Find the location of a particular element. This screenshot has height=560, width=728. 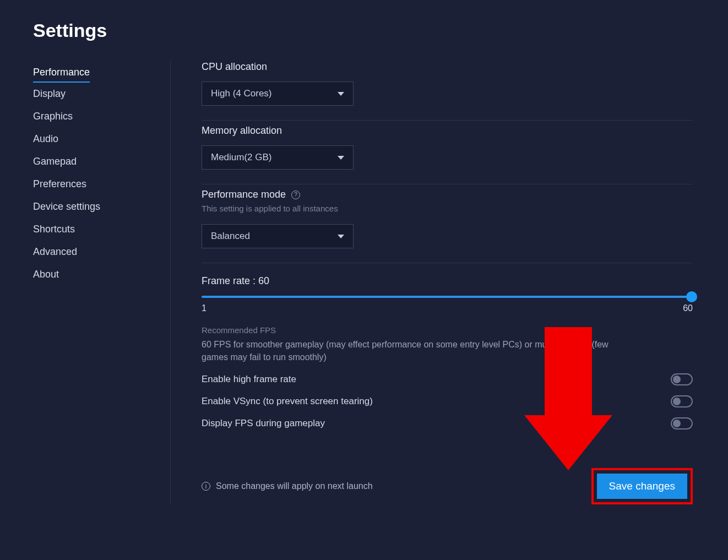

page-title: Settings is located at coordinates (364, 31).